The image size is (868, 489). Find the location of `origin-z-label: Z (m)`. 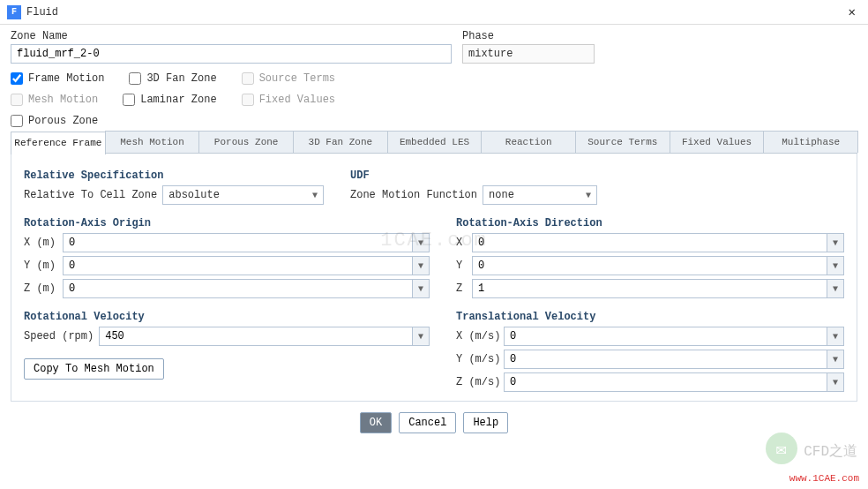

origin-z-label: Z (m) is located at coordinates (41, 289).